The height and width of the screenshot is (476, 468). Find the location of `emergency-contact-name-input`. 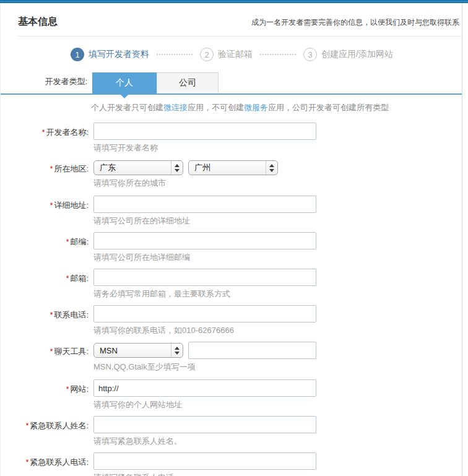

emergency-contact-name-input is located at coordinates (205, 425).